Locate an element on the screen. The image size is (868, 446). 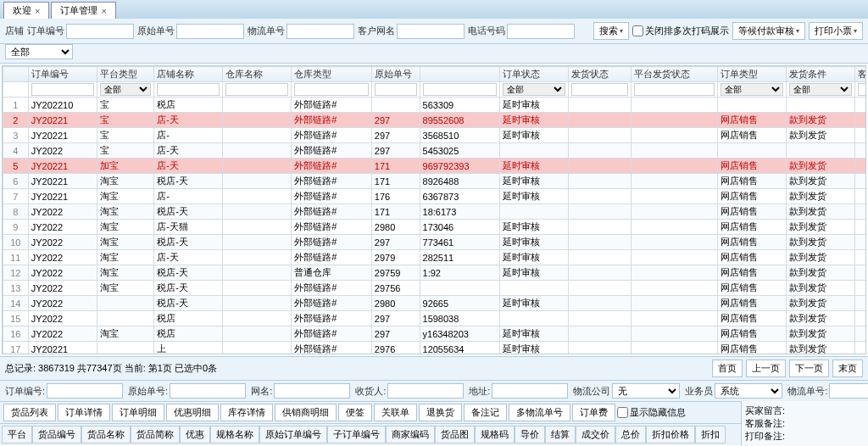
detail-col: 导价 is located at coordinates (530, 434).